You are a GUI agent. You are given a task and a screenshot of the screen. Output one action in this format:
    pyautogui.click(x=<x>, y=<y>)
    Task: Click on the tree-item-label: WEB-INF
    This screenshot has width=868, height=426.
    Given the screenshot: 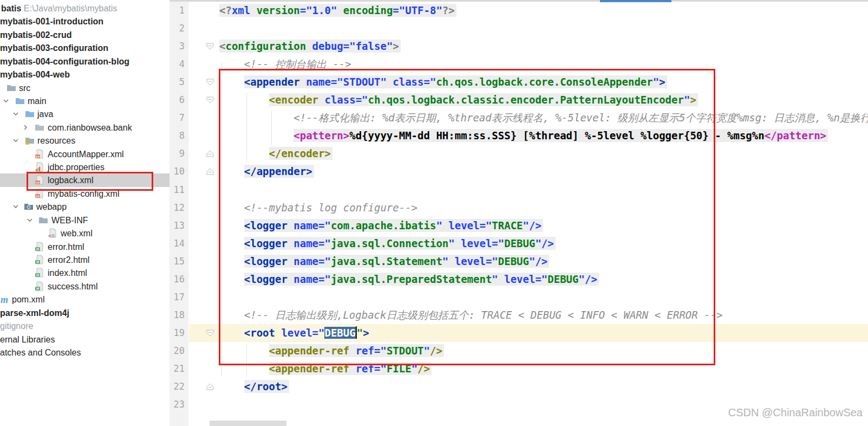 What is the action you would take?
    pyautogui.click(x=70, y=220)
    